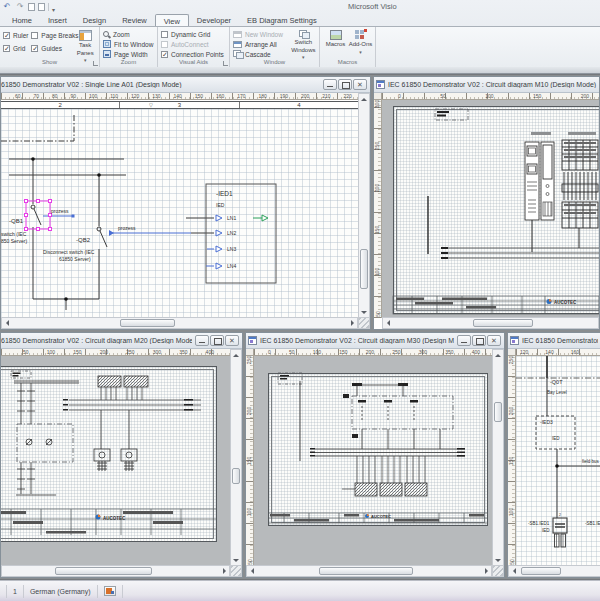 This screenshot has width=600, height=601. What do you see at coordinates (114, 518) in the screenshot?
I see `aucotec-logo-text: AUCOTEC` at bounding box center [114, 518].